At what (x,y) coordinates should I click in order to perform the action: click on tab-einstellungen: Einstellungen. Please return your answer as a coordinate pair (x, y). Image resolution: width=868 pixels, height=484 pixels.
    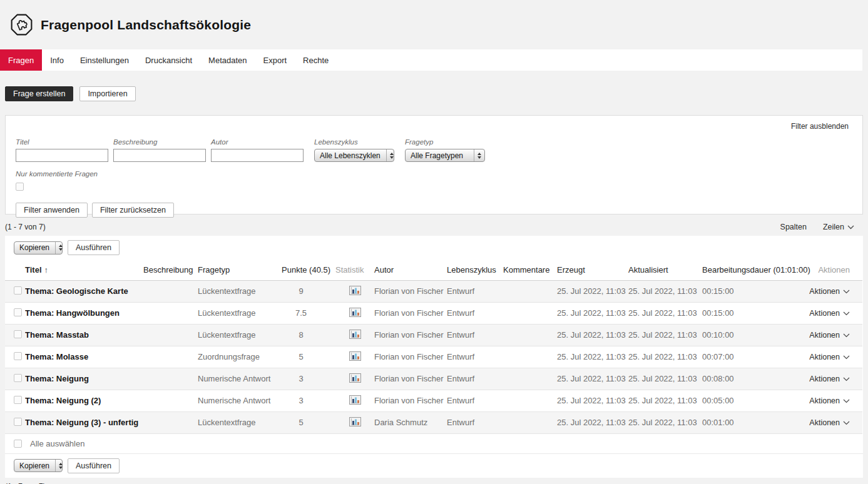
    Looking at the image, I should click on (105, 60).